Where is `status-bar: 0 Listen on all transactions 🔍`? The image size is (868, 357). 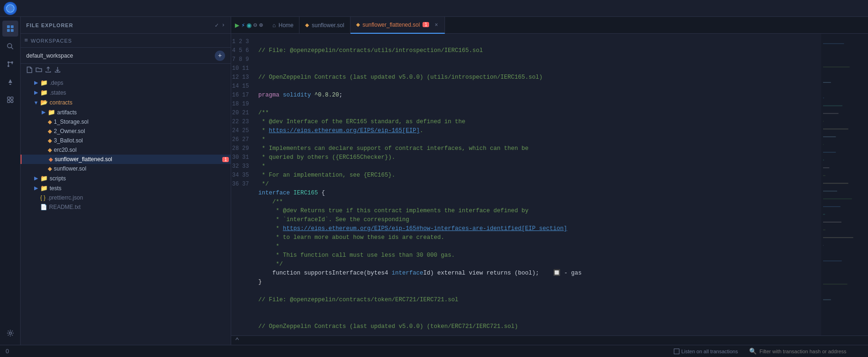
status-bar: 0 Listen on all transactions 🔍 is located at coordinates (434, 351).